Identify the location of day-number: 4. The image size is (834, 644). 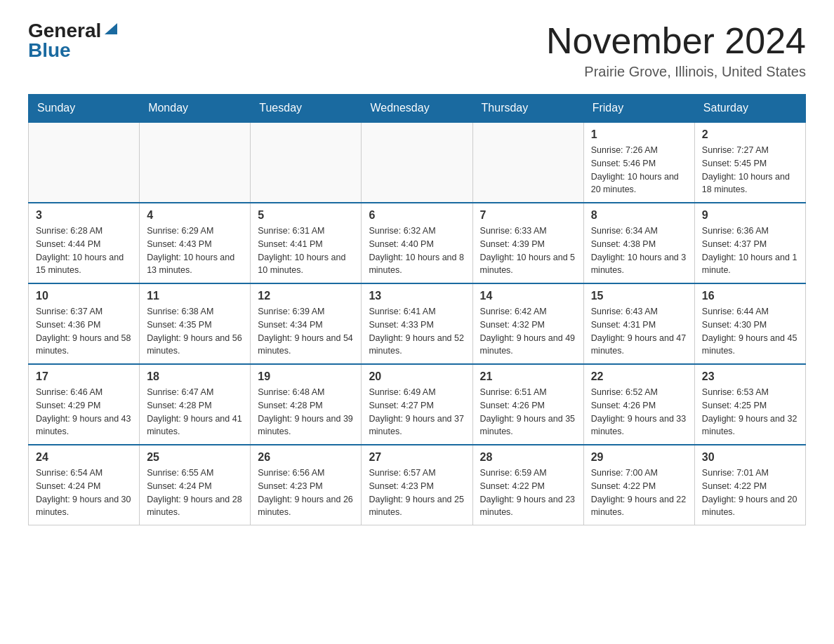
(195, 215).